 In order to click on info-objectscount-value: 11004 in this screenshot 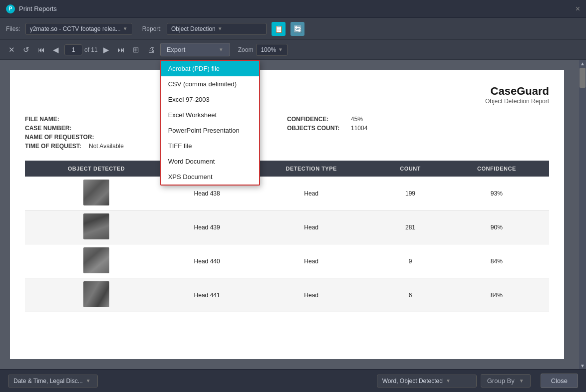, I will do `click(359, 128)`.